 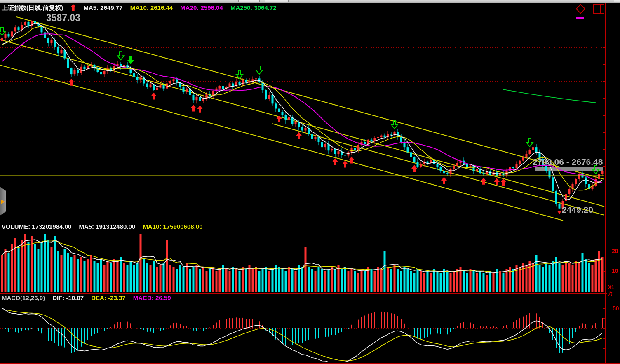 What do you see at coordinates (73, 7) in the screenshot?
I see `red-up-arrow-icon` at bounding box center [73, 7].